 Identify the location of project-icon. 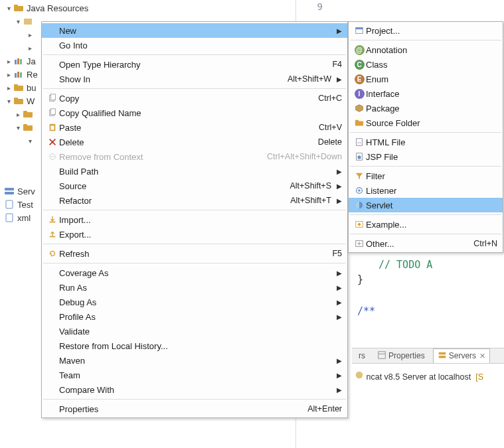
(359, 31).